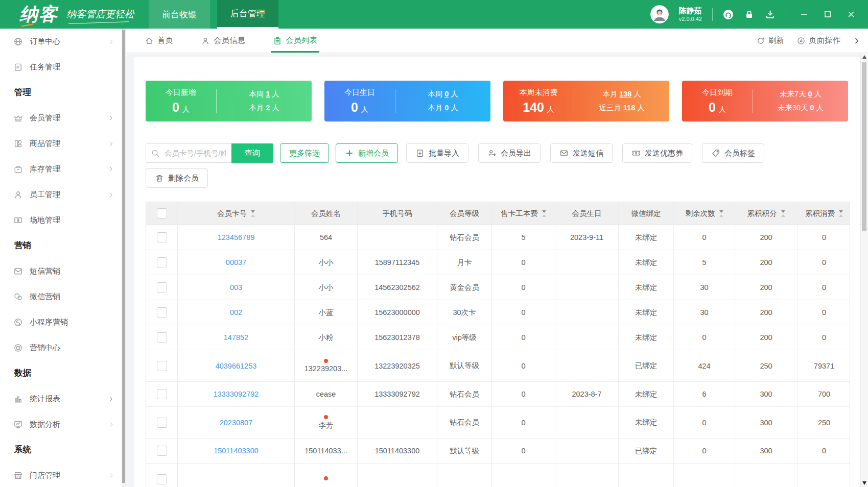  Describe the element at coordinates (63, 67) in the screenshot. I see `sidebar-item: 任务管理` at that location.